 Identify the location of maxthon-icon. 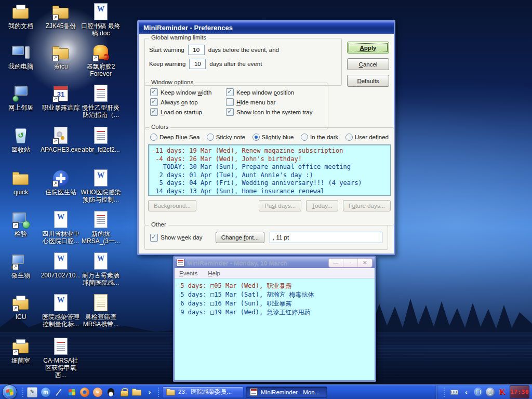
(46, 392).